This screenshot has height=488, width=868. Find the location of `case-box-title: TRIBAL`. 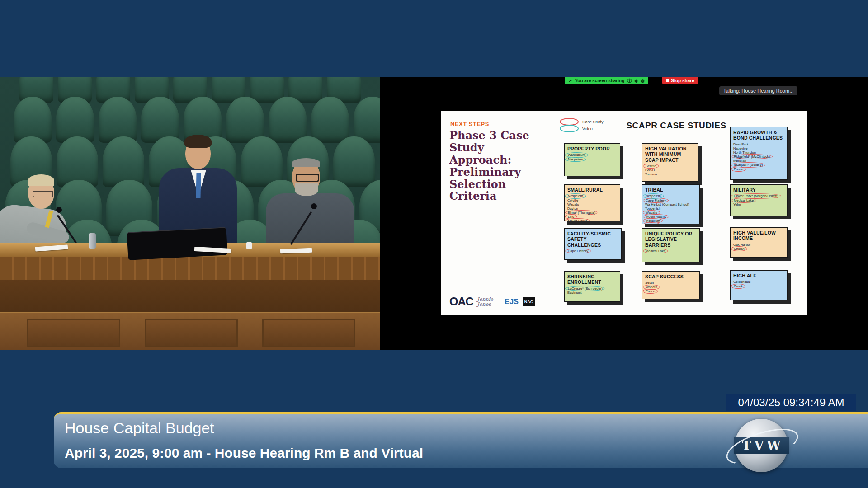

case-box-title: TRIBAL is located at coordinates (671, 190).